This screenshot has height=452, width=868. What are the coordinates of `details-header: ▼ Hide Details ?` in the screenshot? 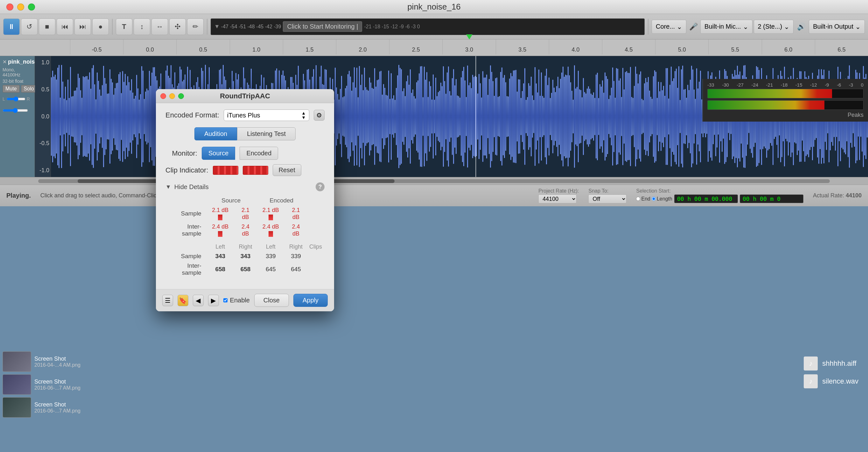 It's located at (245, 187).